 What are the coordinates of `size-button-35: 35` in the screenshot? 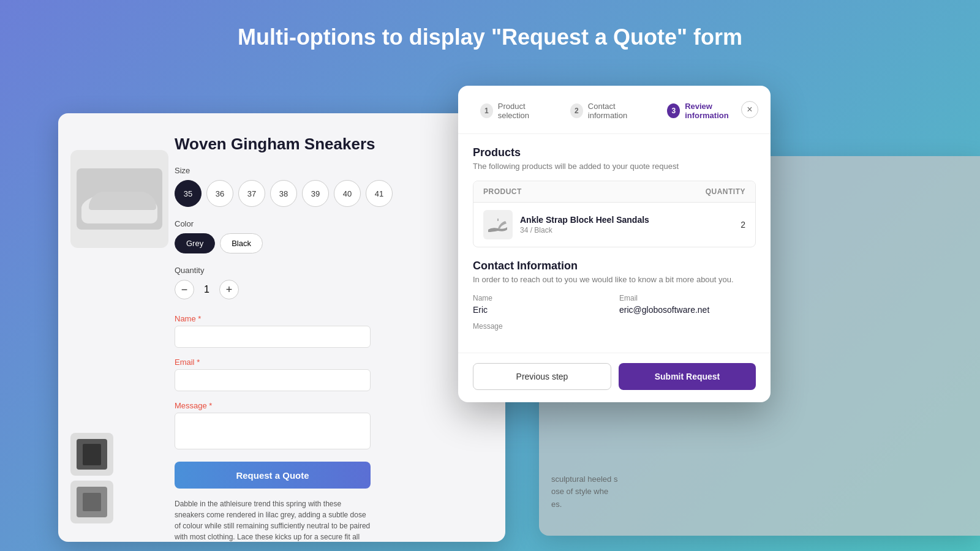 It's located at (188, 193).